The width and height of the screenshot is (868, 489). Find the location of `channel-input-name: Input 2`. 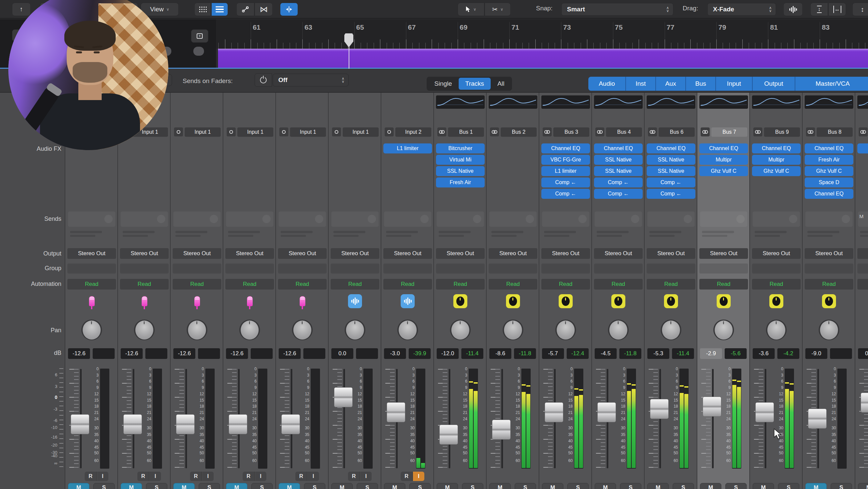

channel-input-name: Input 2 is located at coordinates (413, 132).